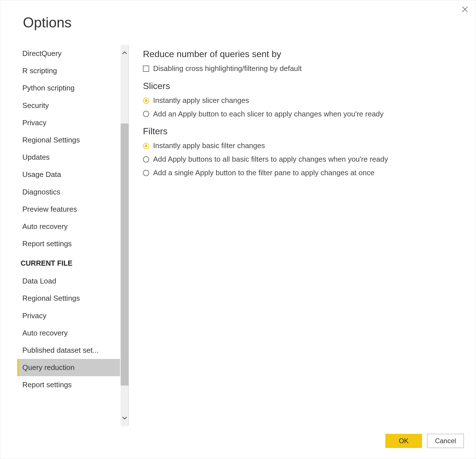 The height and width of the screenshot is (459, 476). Describe the element at coordinates (271, 159) in the screenshot. I see `radio-label: Add Apply buttons to all basic filters t…` at that location.